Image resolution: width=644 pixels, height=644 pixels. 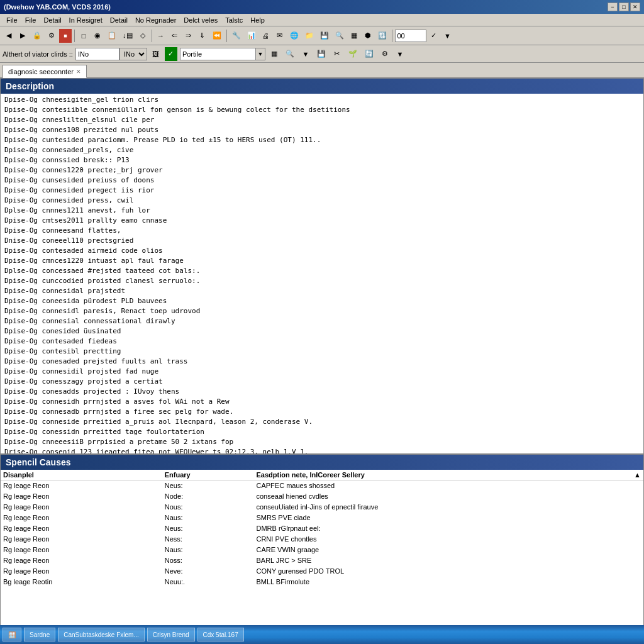 What do you see at coordinates (52, 20) in the screenshot?
I see `menu-detail1: Detail` at bounding box center [52, 20].